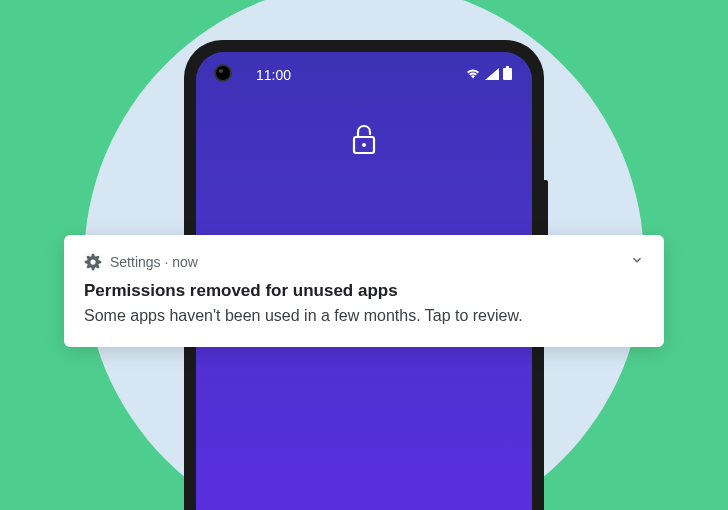  Describe the element at coordinates (473, 75) in the screenshot. I see `wifi-icon` at that location.